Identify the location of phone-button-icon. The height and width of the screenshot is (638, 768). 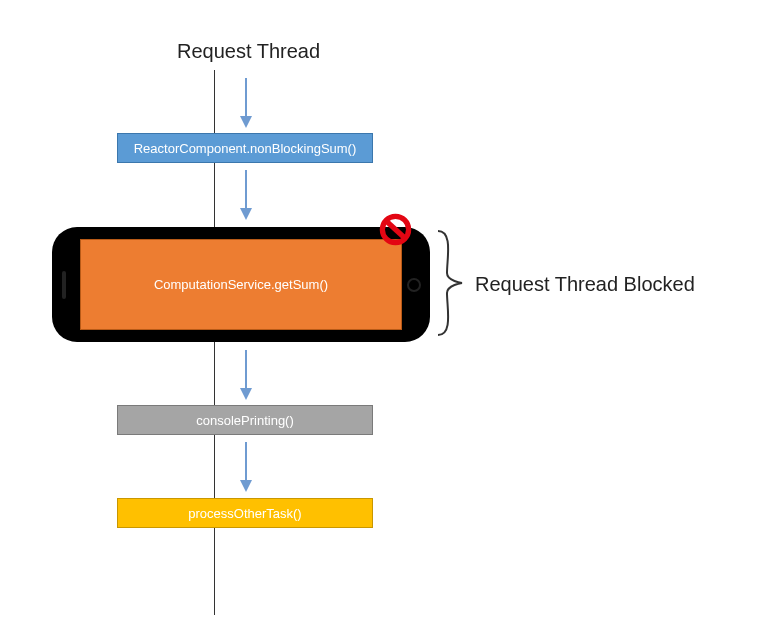
(414, 285).